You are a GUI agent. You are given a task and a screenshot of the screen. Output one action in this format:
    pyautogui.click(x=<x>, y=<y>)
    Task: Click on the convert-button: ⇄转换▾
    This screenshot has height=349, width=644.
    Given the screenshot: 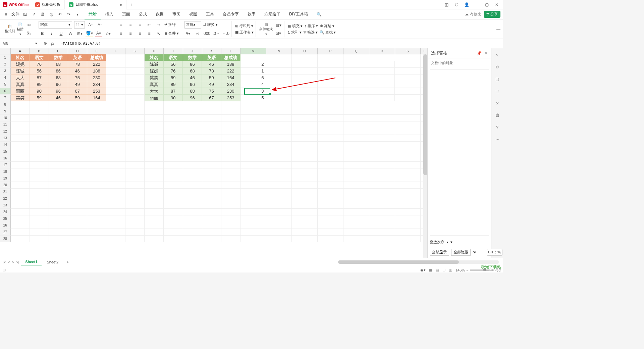 What is the action you would take?
    pyautogui.click(x=211, y=25)
    